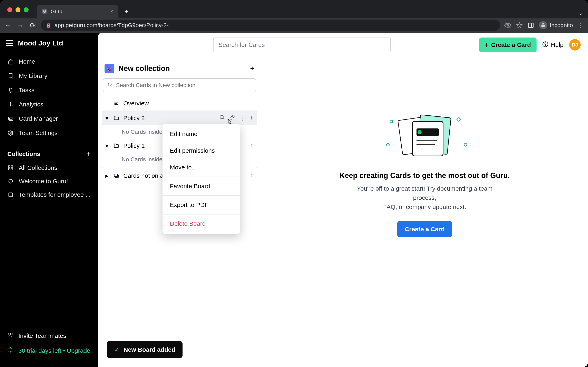  What do you see at coordinates (78, 11) in the screenshot?
I see `browser-tab-active: G Guru ×` at bounding box center [78, 11].